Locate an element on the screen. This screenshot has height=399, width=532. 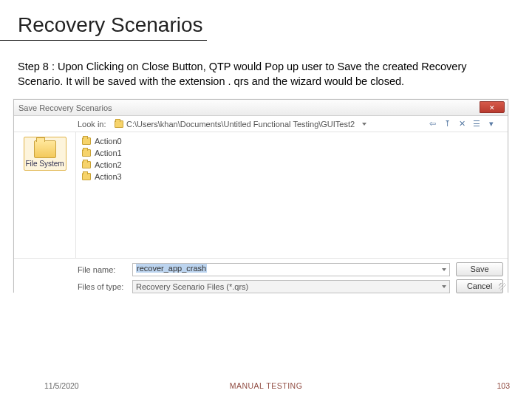
list-item: Action0 is located at coordinates (292, 141).